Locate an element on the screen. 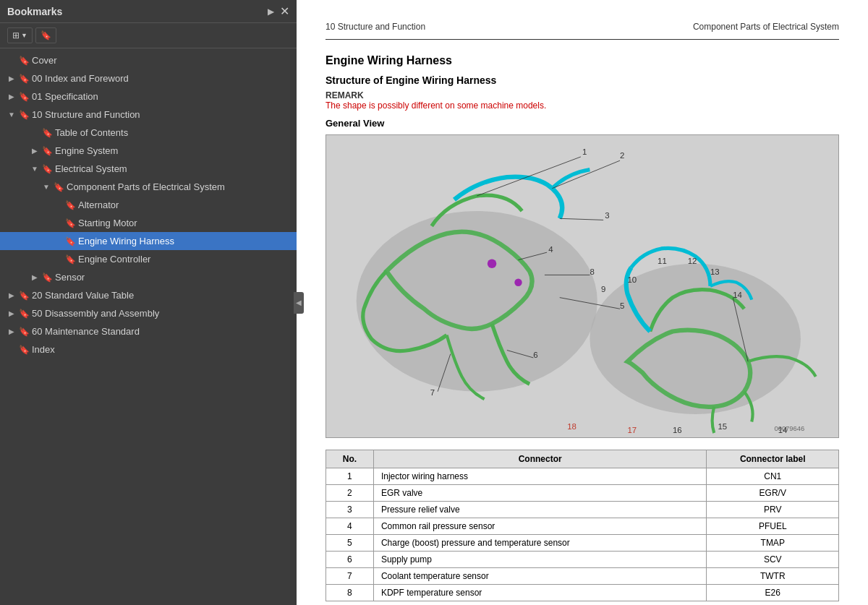  cell-no: 5 is located at coordinates (350, 544).